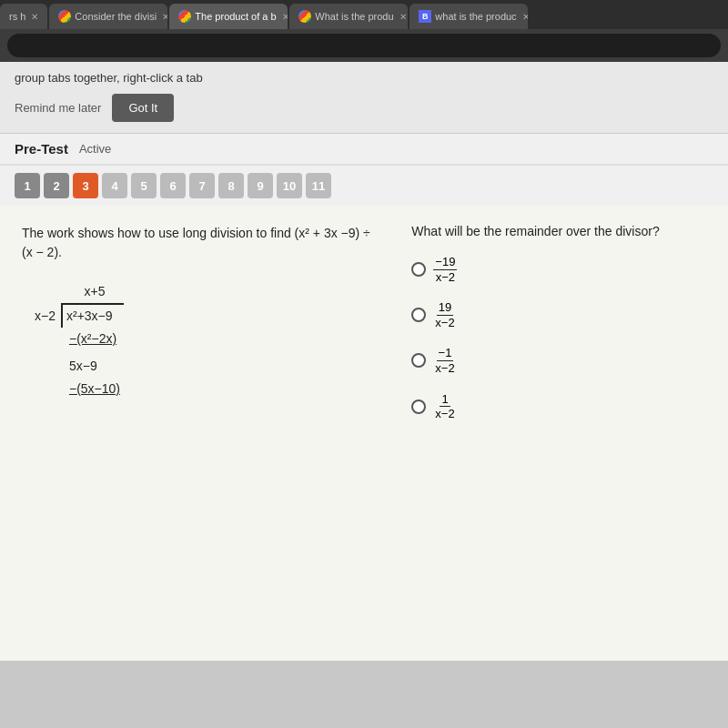 This screenshot has width=728, height=728. Describe the element at coordinates (446, 278) in the screenshot. I see `denominator-1: x−2` at that location.